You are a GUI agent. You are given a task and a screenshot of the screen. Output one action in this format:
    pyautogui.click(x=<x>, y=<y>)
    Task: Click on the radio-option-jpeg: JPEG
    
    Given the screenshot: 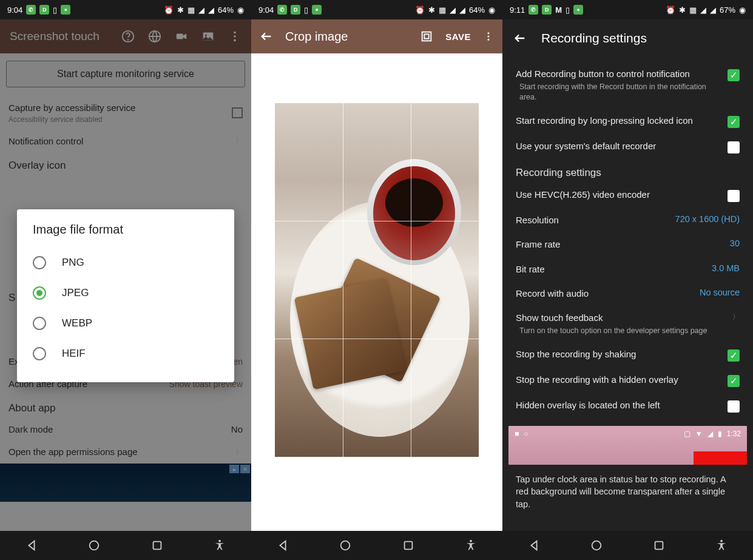 What is the action you would take?
    pyautogui.click(x=126, y=293)
    